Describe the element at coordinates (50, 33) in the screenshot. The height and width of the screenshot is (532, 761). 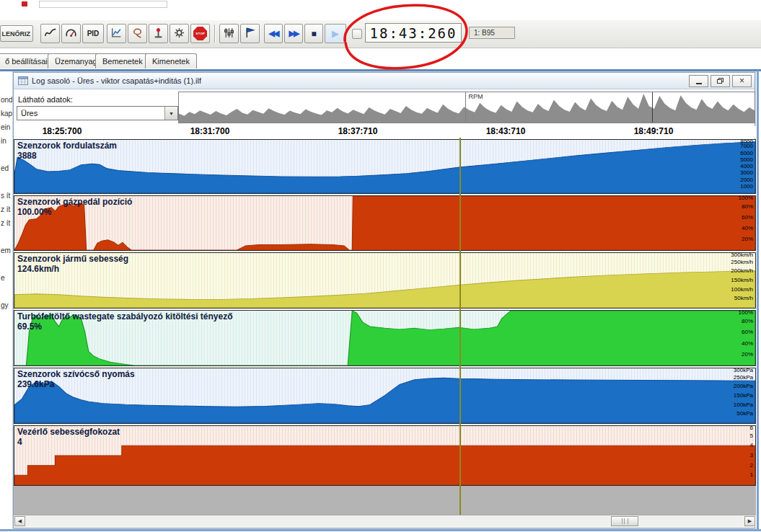
I see `curve-tool-button` at that location.